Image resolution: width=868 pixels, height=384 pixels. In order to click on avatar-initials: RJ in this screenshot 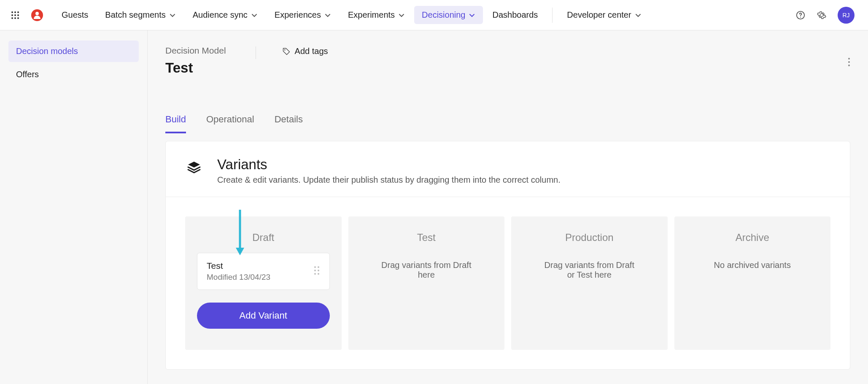, I will do `click(846, 15)`.